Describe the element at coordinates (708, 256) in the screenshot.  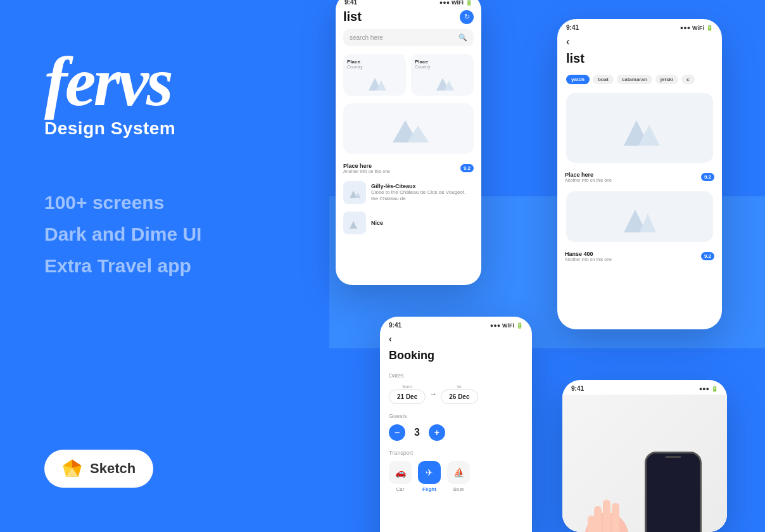
I see `rating-badge-3: 9.2` at that location.